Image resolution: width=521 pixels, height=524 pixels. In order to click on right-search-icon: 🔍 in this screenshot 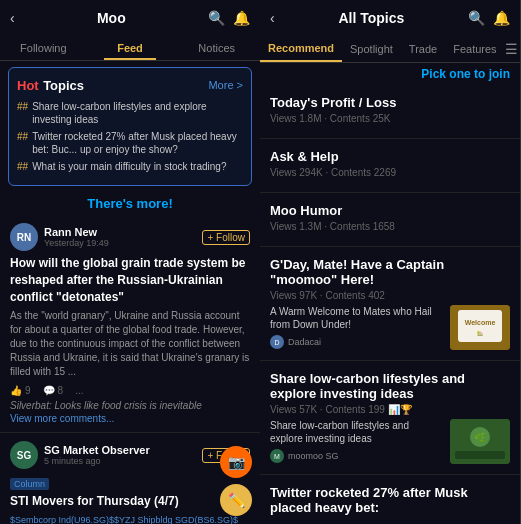, I will do `click(476, 18)`.